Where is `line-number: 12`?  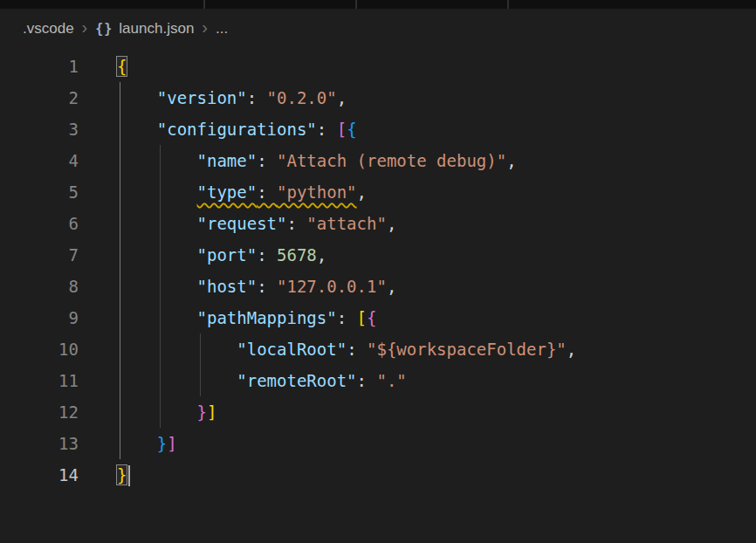
line-number: 12 is located at coordinates (39, 412).